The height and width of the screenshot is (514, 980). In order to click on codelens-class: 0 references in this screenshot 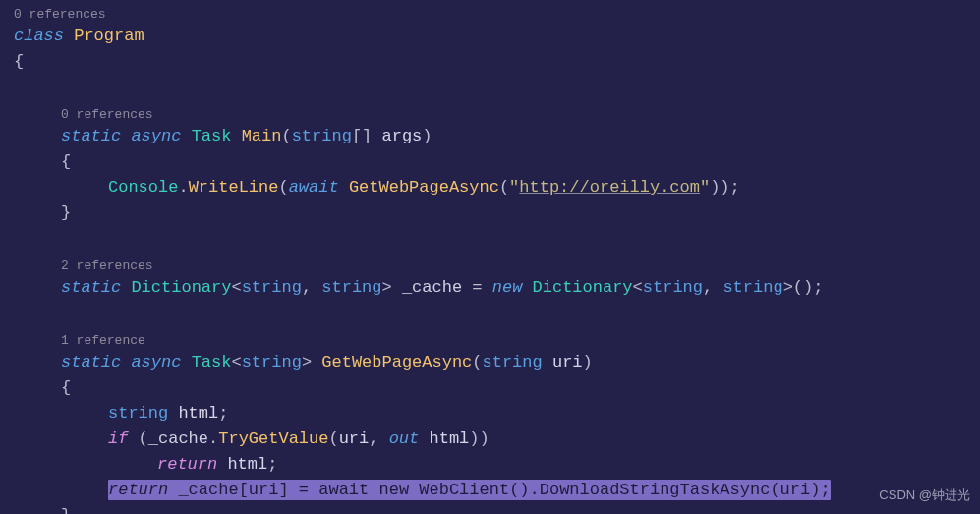, I will do `click(495, 15)`.